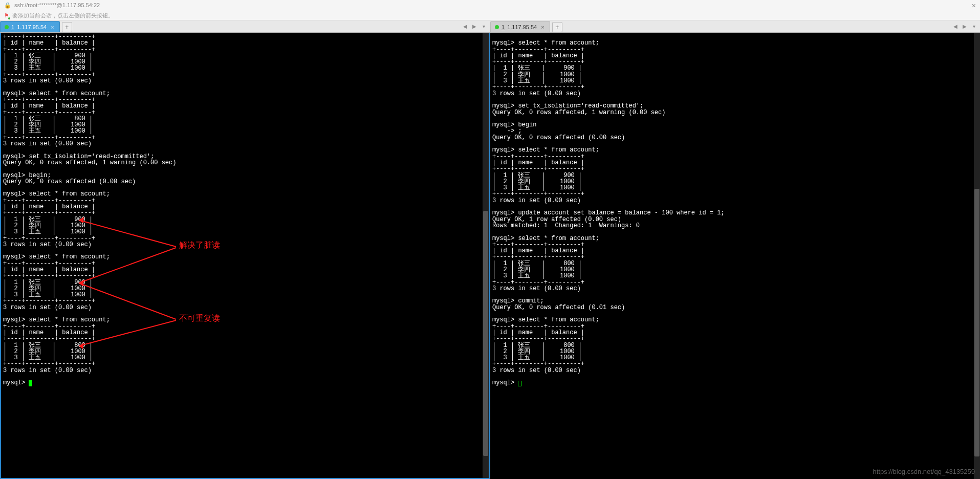 Image resolution: width=980 pixels, height=479 pixels. I want to click on right-tab-strip: 1 1.117.95.54 × + ◀ ▶ ▾, so click(735, 27).